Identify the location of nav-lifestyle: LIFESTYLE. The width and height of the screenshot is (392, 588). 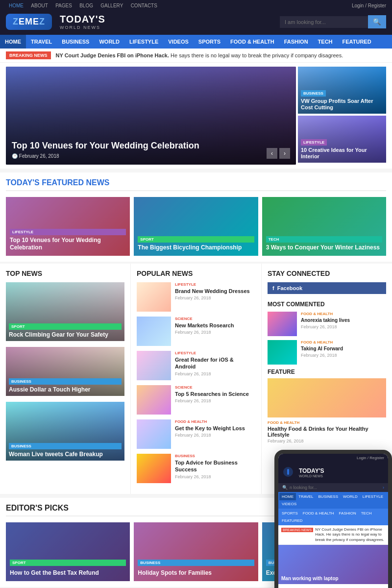
(144, 42).